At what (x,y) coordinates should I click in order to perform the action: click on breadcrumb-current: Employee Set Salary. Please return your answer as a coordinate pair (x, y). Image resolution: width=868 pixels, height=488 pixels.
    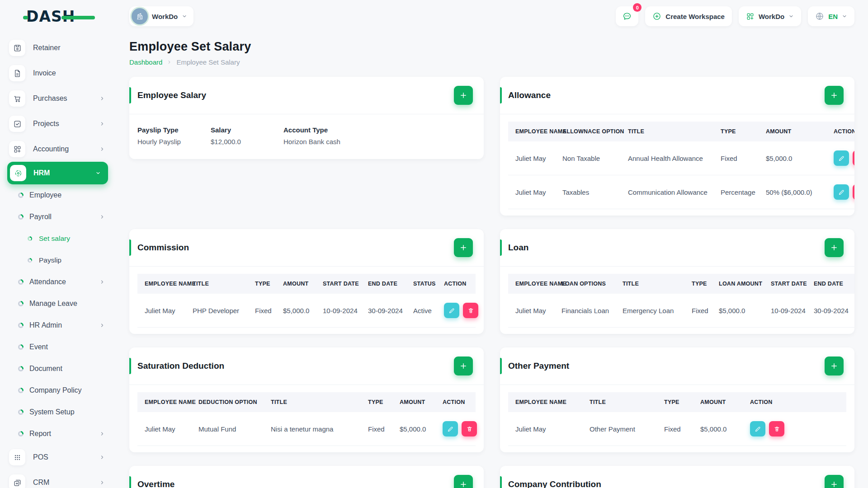
    Looking at the image, I should click on (208, 62).